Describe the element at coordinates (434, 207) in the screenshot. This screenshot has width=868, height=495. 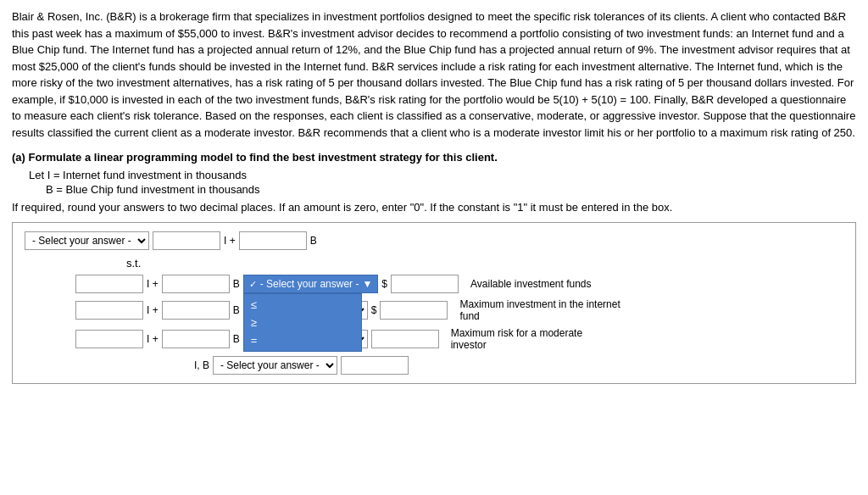
I see `note-line: If required, round your answers to two d…` at that location.